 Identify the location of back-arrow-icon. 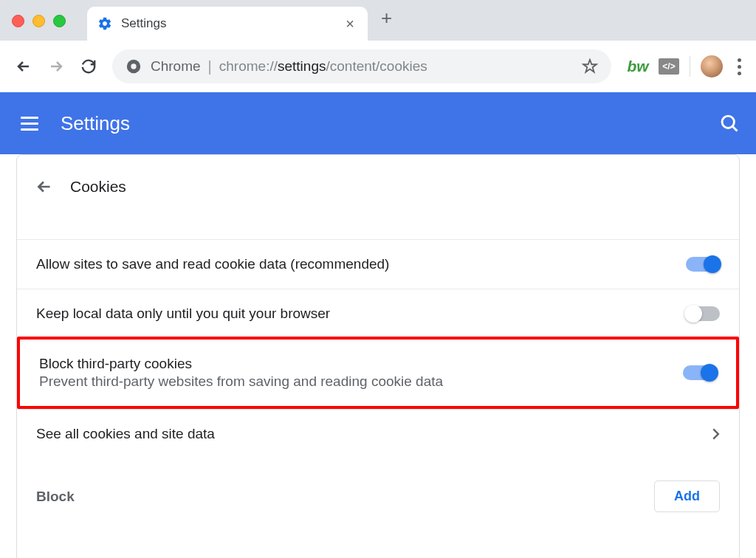
(44, 187).